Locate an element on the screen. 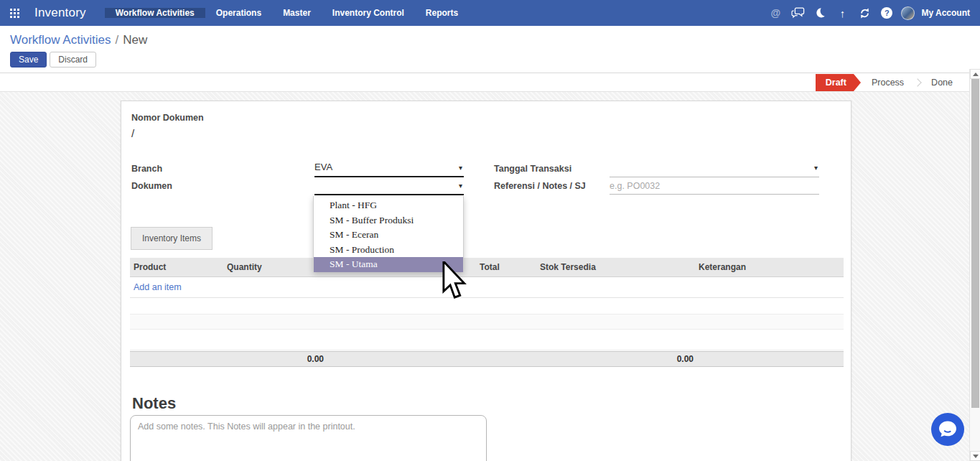 The height and width of the screenshot is (461, 980). menu-item-operations: Operations is located at coordinates (238, 13).